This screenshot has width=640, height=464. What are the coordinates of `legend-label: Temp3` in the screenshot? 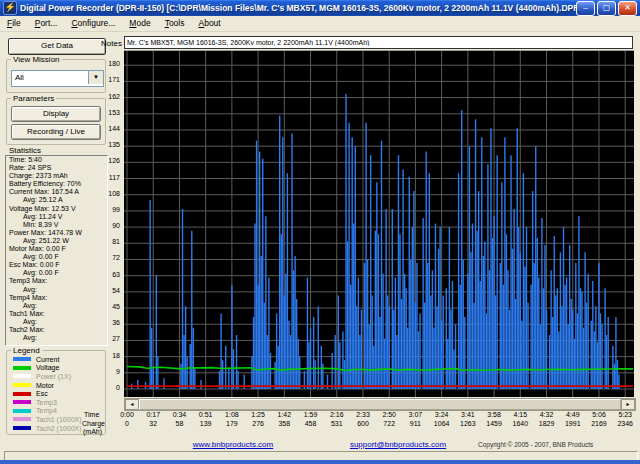 It's located at (46, 402).